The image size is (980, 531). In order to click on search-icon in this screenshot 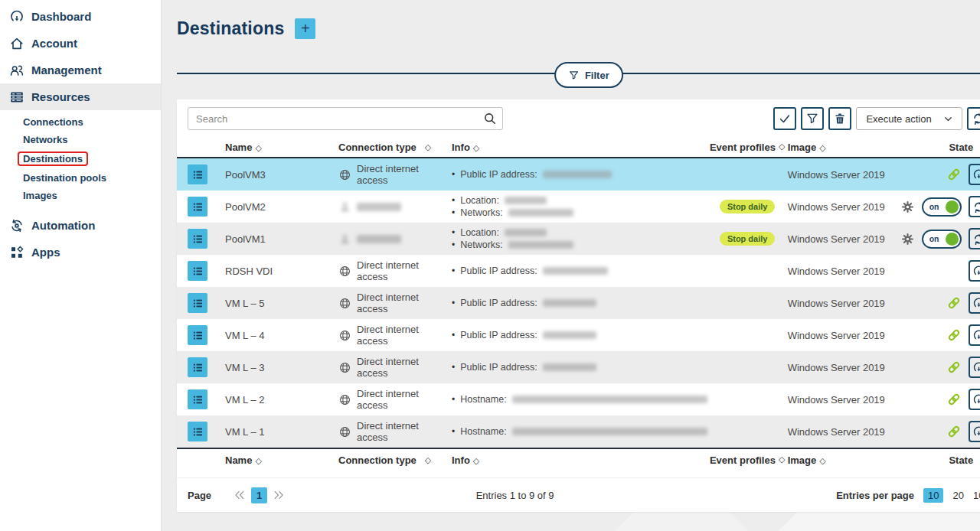, I will do `click(490, 119)`.